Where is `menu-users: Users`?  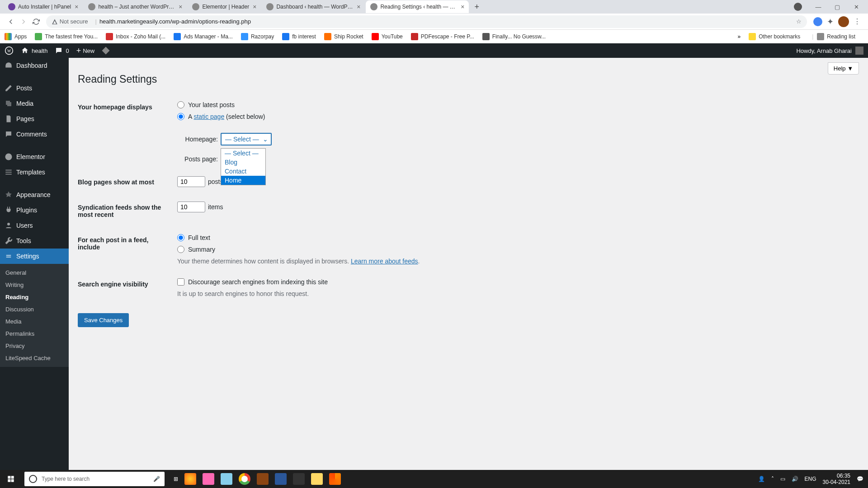 menu-users: Users is located at coordinates (34, 225).